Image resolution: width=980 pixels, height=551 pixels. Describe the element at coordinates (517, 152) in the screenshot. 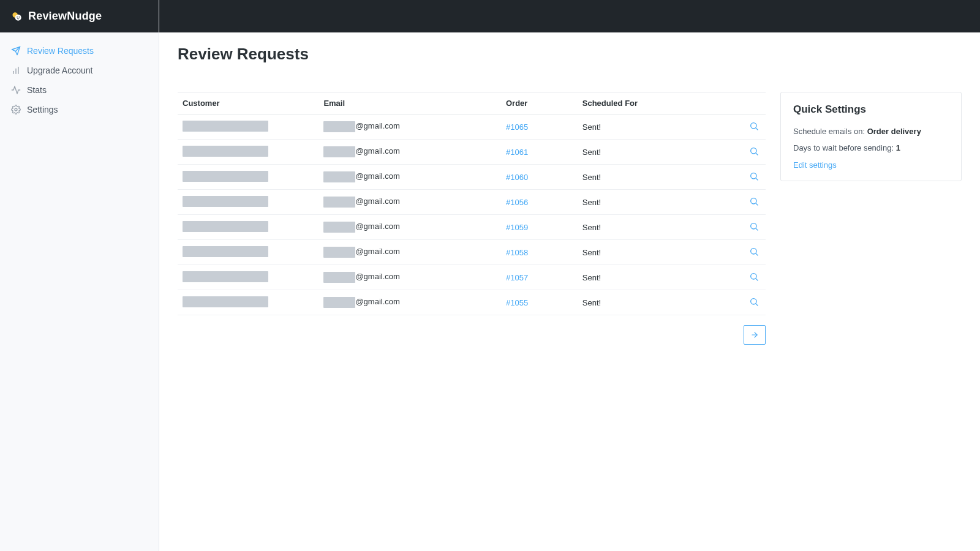

I see `order-link: #1061` at that location.